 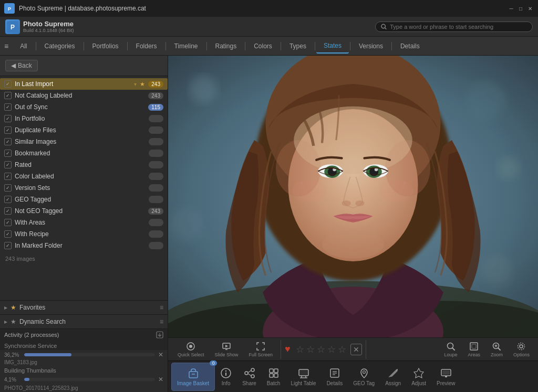 What do you see at coordinates (335, 377) in the screenshot?
I see `details-button: Details` at bounding box center [335, 377].